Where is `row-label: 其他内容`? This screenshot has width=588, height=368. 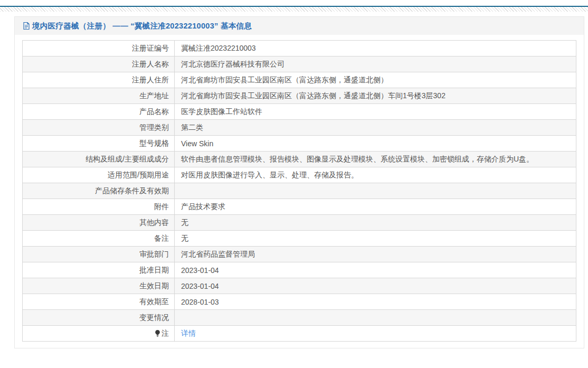
row-label: 其他内容 is located at coordinates (99, 223).